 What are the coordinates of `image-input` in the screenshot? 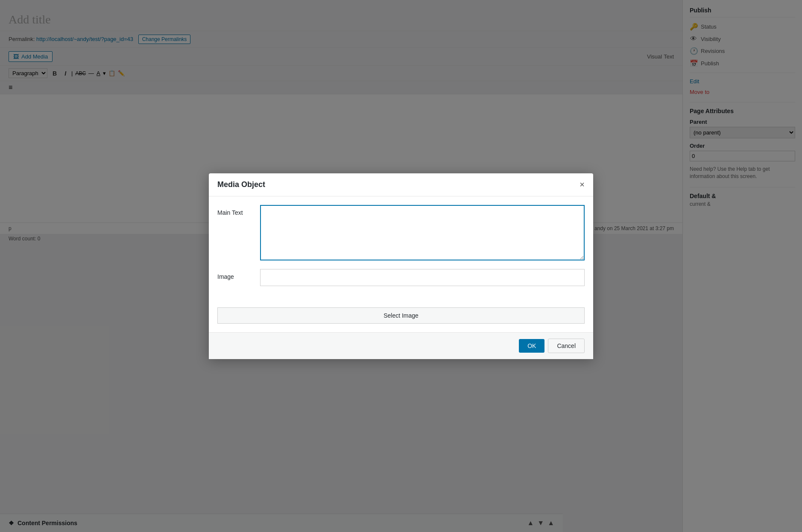 It's located at (422, 278).